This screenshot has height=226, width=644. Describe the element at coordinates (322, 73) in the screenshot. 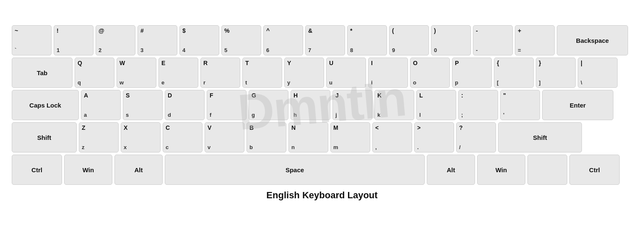

I see `keyboard-row-1: TabQqWwEeRrTtYyUuIiOoPp{[}]|\` at that location.